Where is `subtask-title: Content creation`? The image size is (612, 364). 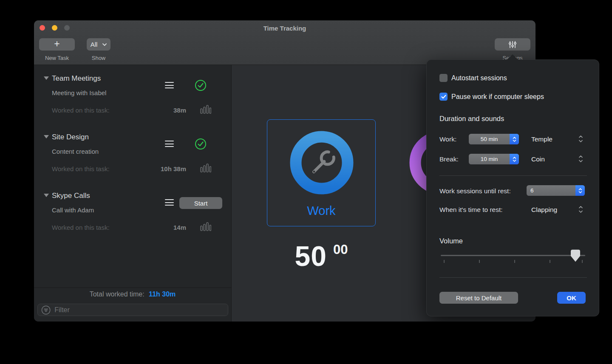
subtask-title: Content creation is located at coordinates (75, 151).